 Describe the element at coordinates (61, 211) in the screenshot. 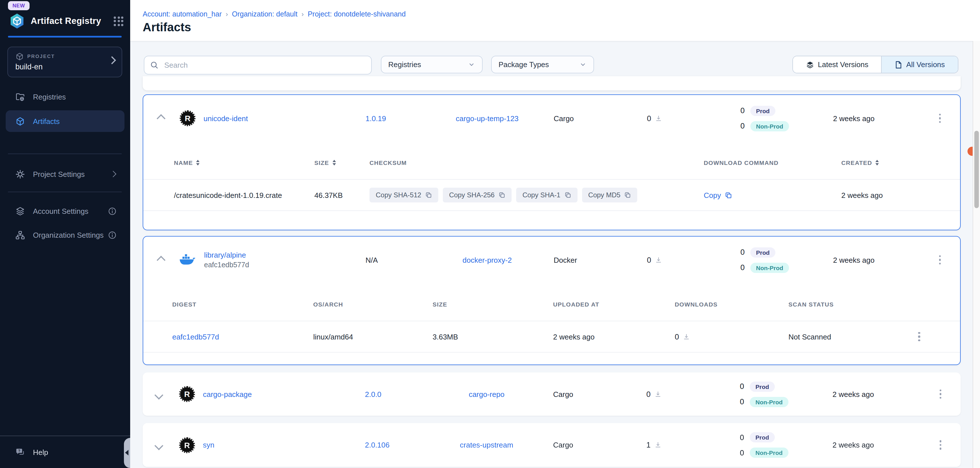

I see `sidebar-item-label: Account Settings` at that location.